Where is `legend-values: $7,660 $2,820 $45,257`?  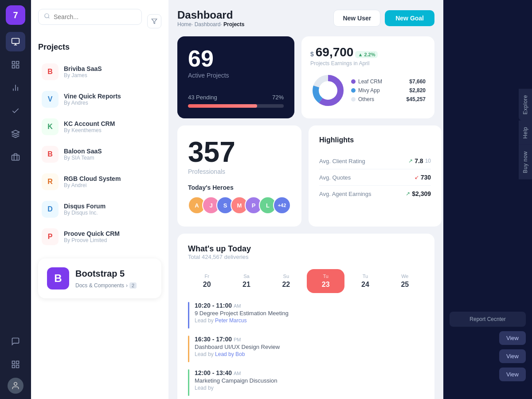
legend-values: $7,660 $2,820 $45,257 is located at coordinates (416, 90).